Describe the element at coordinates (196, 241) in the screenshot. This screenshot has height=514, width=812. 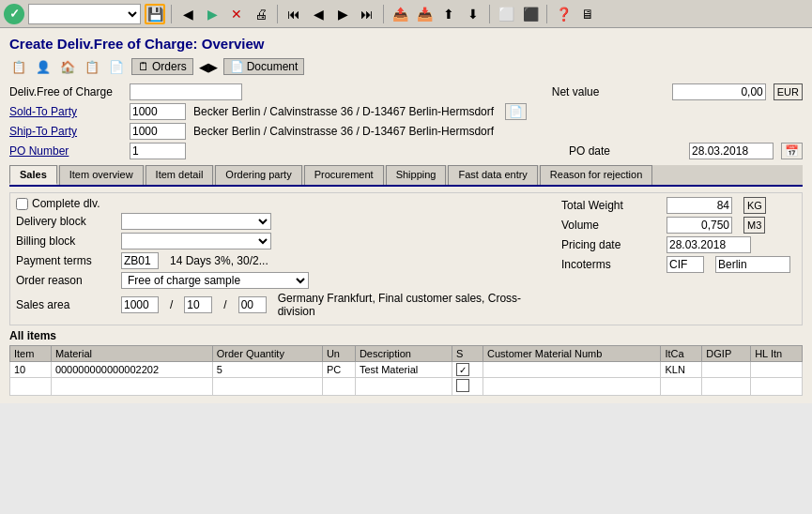
I see `billing-block-select` at that location.